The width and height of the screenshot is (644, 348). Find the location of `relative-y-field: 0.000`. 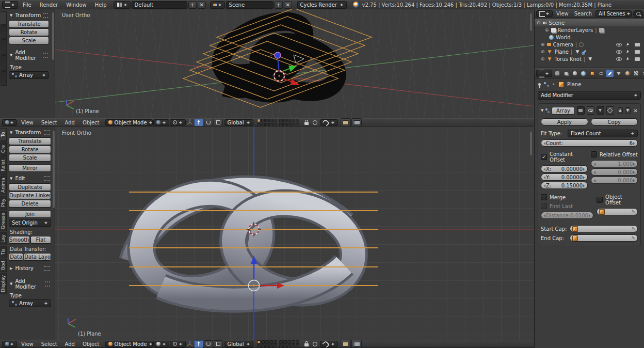

relative-y-field: 0.000 is located at coordinates (614, 172).